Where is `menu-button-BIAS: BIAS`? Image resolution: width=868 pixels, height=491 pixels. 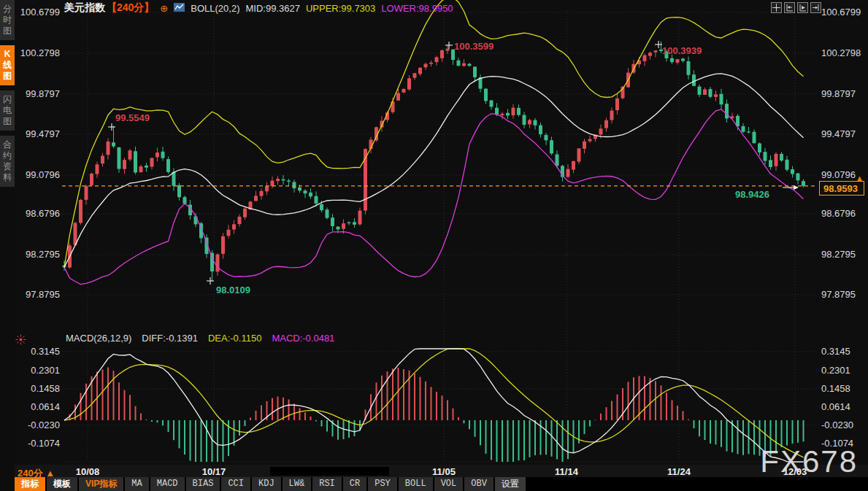
menu-button-BIAS: BIAS is located at coordinates (204, 484).